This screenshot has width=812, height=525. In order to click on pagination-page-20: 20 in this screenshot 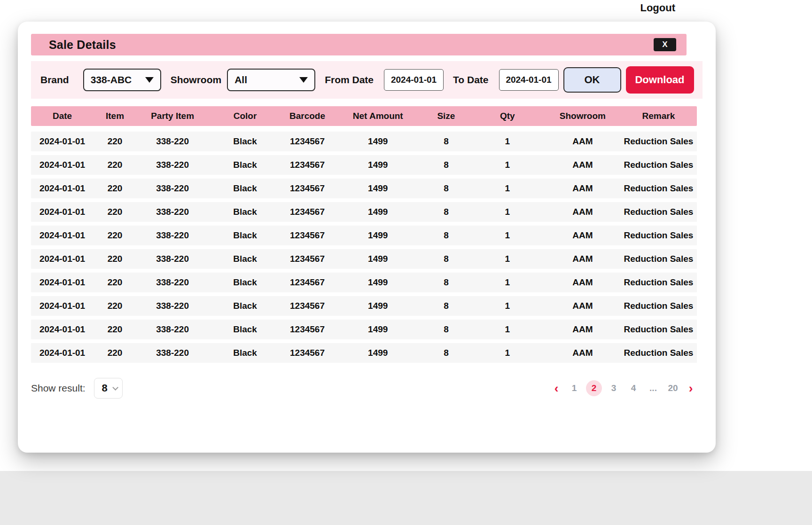, I will do `click(673, 388)`.